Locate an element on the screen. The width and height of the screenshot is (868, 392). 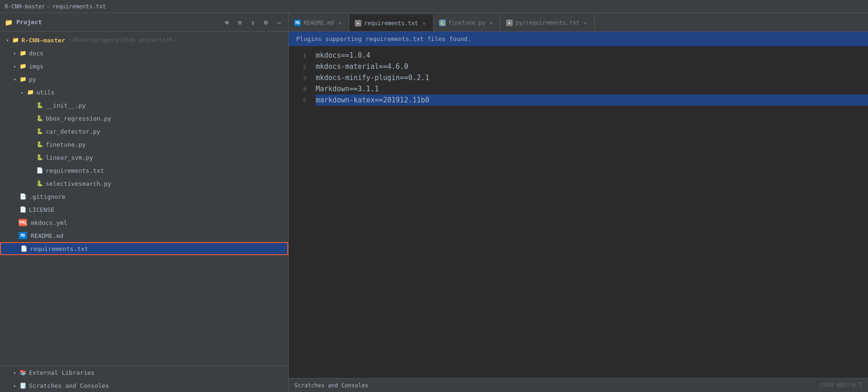
mkdocs-label: mkdocs.yml is located at coordinates (49, 223).